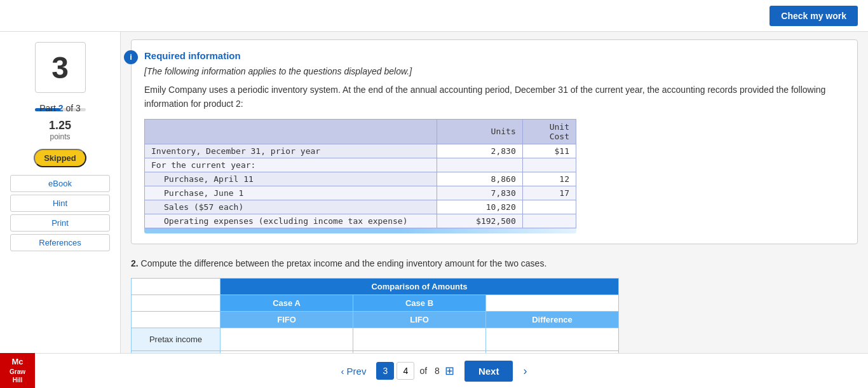  Describe the element at coordinates (135, 263) in the screenshot. I see `question-number-label: 2.` at that location.